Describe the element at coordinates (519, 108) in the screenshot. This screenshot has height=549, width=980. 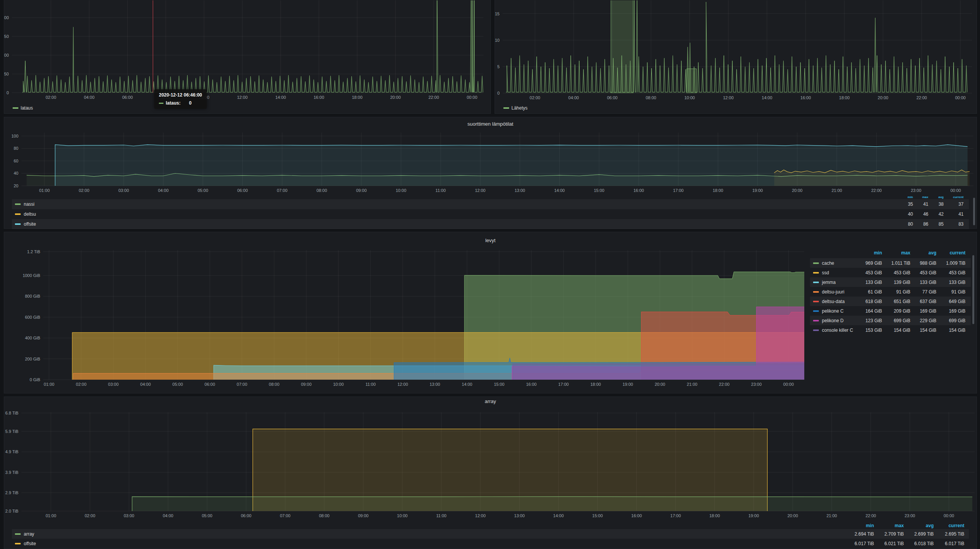
I see `legend-label-lahetys: Lähetys` at that location.